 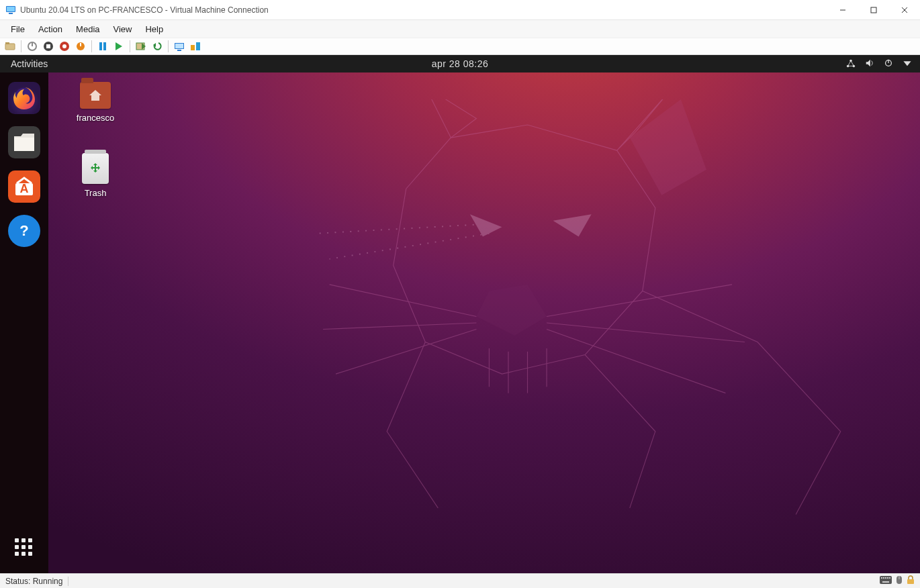 I want to click on dock-app-help: ?, so click(x=24, y=231).